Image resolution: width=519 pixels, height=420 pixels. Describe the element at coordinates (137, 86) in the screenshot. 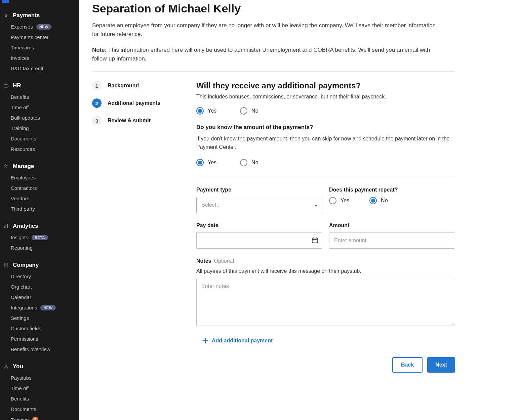

I see `step-background: 1Background` at that location.